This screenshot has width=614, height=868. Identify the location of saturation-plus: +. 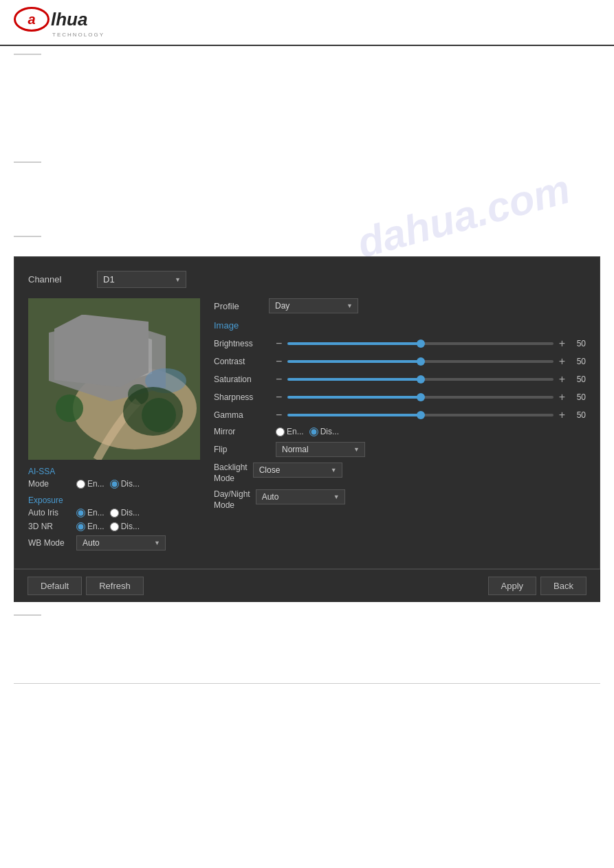
(562, 379).